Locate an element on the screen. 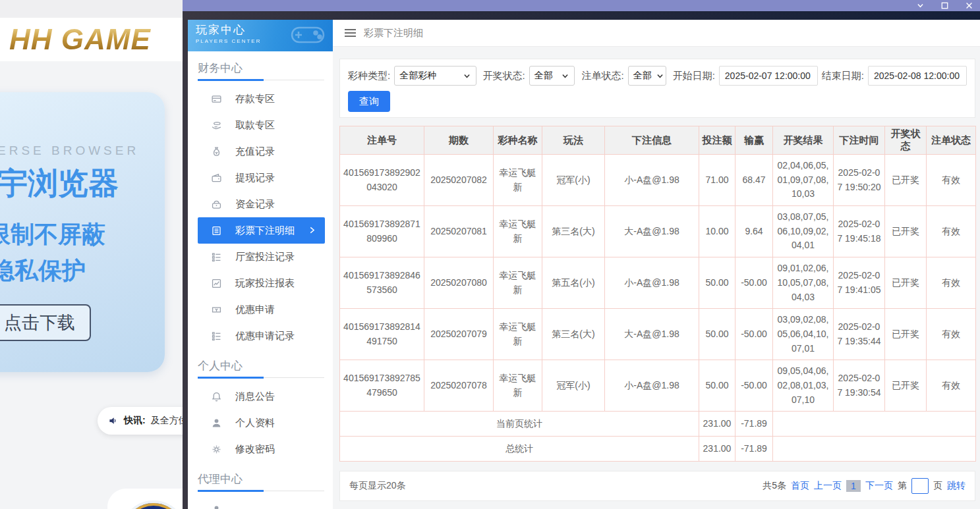  sidebar-item-提现记录: 提现记录 is located at coordinates (260, 178).